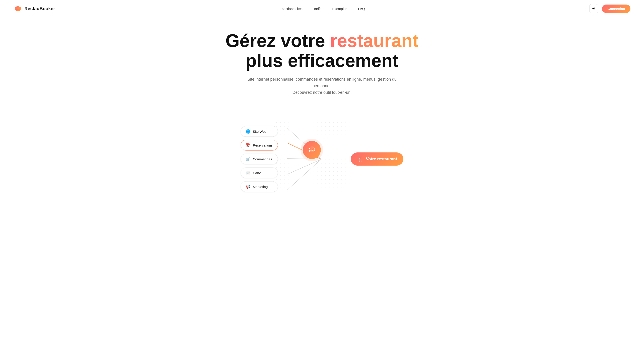 This screenshot has height=352, width=644. Describe the element at coordinates (616, 9) in the screenshot. I see `connexion-button: Connexion` at that location.